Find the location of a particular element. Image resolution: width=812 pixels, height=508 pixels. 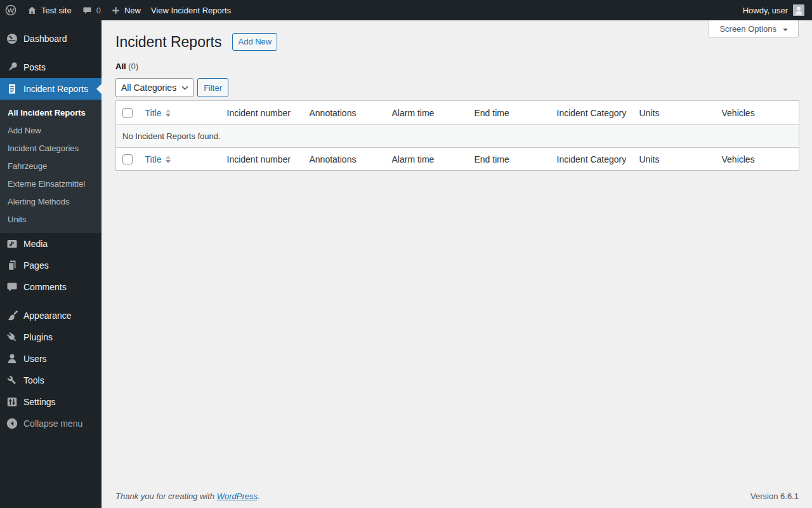

sidebar-item-plugins: Plugins is located at coordinates (51, 337).